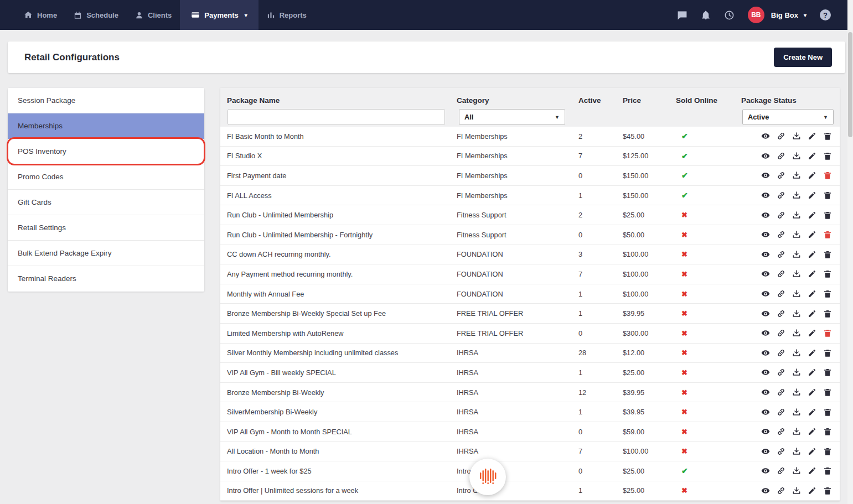 This screenshot has height=504, width=853. Describe the element at coordinates (682, 15) in the screenshot. I see `chat-icon` at that location.